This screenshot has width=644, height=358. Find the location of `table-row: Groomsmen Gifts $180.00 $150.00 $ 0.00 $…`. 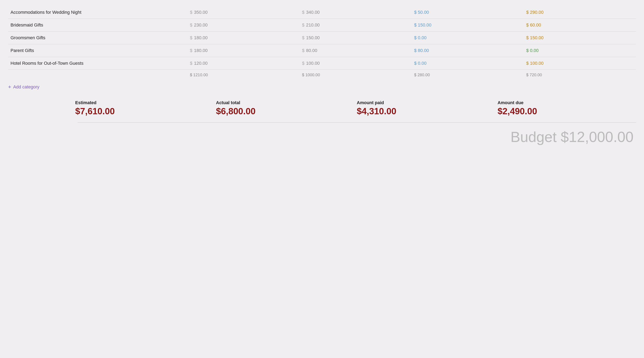

table-row: Groomsmen Gifts $180.00 $150.00 $ 0.00 $… is located at coordinates (322, 38).